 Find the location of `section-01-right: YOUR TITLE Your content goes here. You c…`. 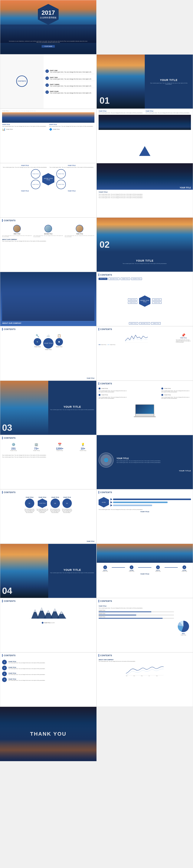

section-01-right: YOUR TITLE Your content goes here. You c… is located at coordinates (169, 82).